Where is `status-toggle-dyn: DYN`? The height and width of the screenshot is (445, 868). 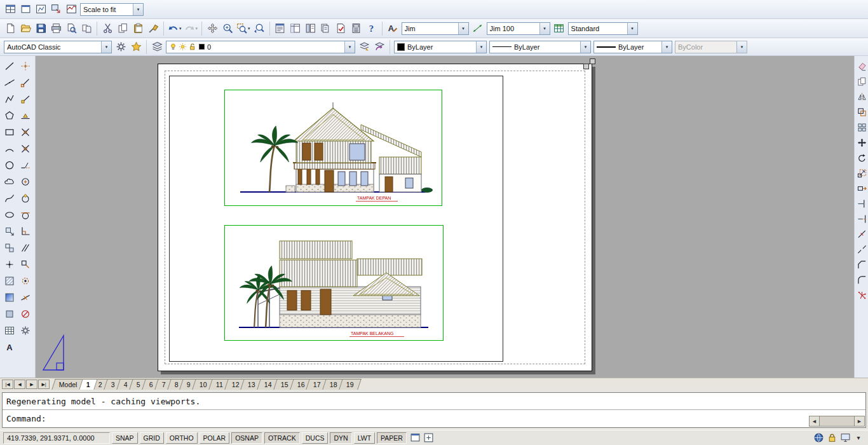
status-toggle-dyn: DYN is located at coordinates (341, 438).